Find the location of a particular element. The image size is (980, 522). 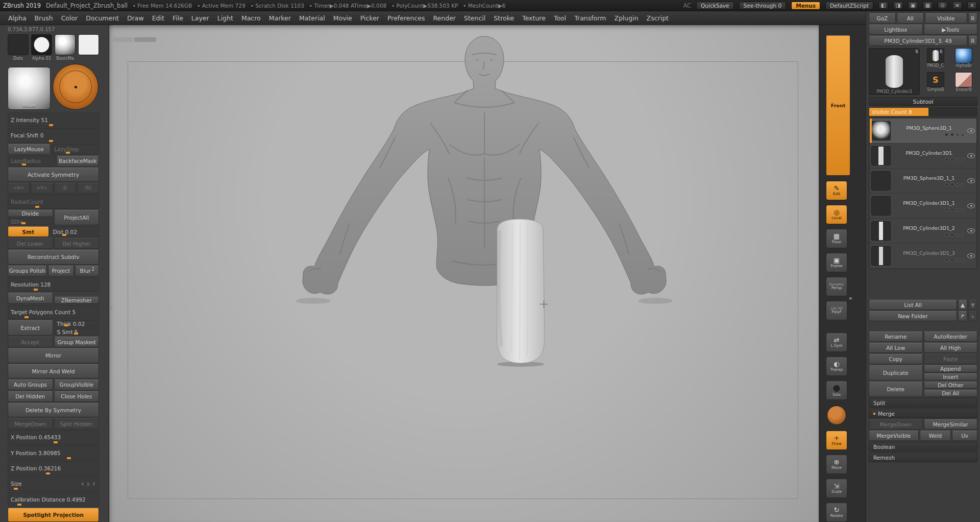

focal-shift-slider: Focal Shift 0 is located at coordinates (53, 135).